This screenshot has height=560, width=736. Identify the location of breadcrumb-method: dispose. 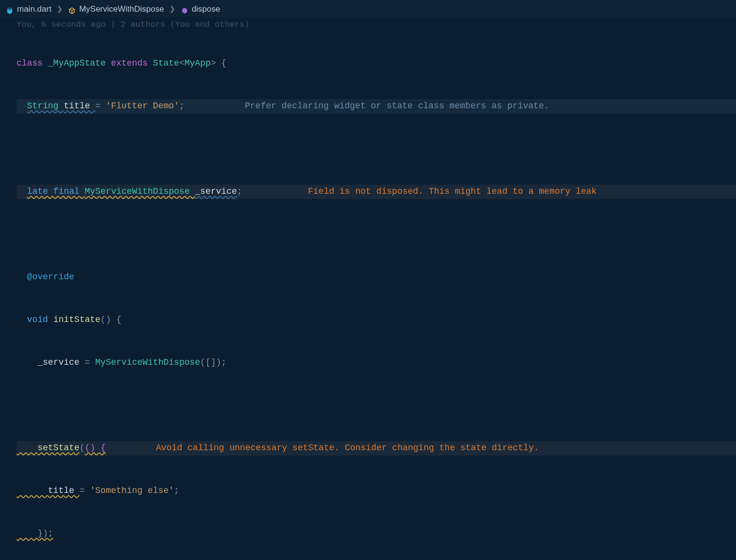
(201, 9).